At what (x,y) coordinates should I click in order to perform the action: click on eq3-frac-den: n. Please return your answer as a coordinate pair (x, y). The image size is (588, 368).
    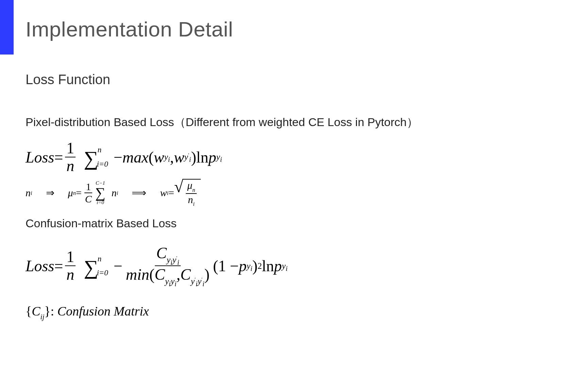
    Looking at the image, I should click on (70, 274).